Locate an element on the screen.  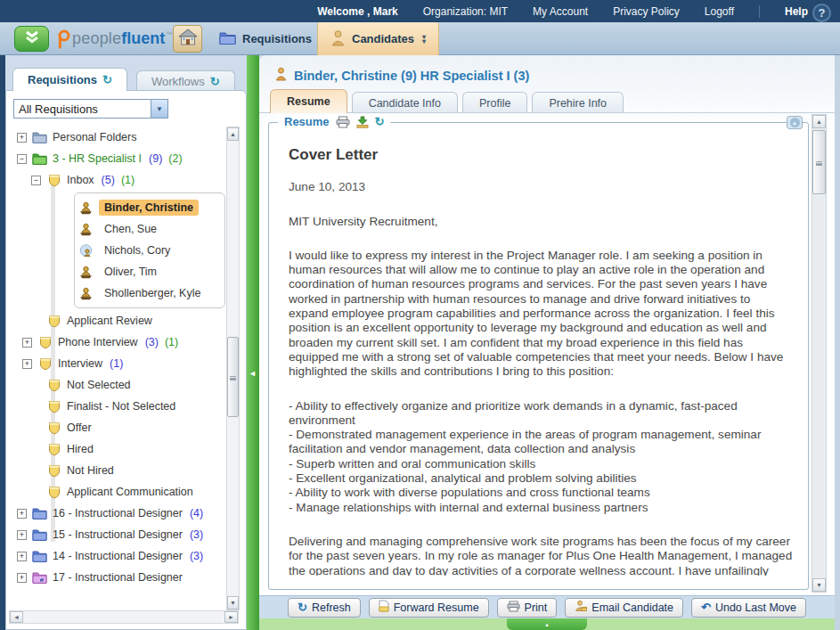
left-arrow-icon: ◄ is located at coordinates (16, 617).